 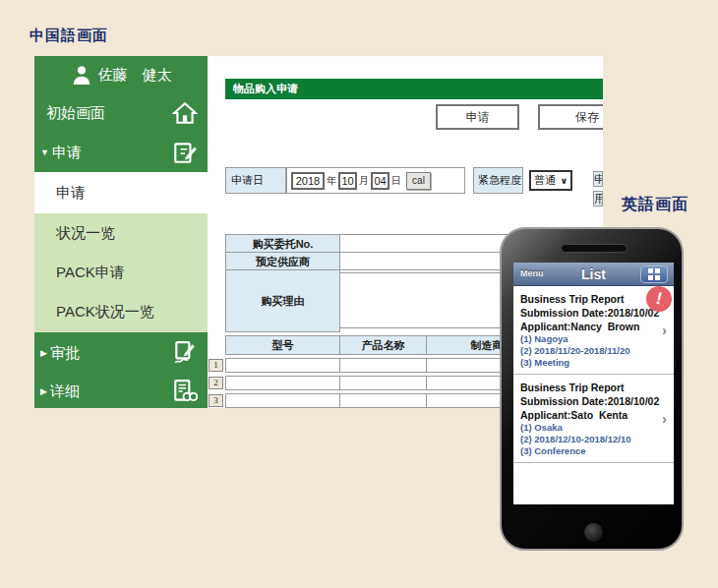 What do you see at coordinates (419, 181) in the screenshot?
I see `calendar-button: cal` at bounding box center [419, 181].